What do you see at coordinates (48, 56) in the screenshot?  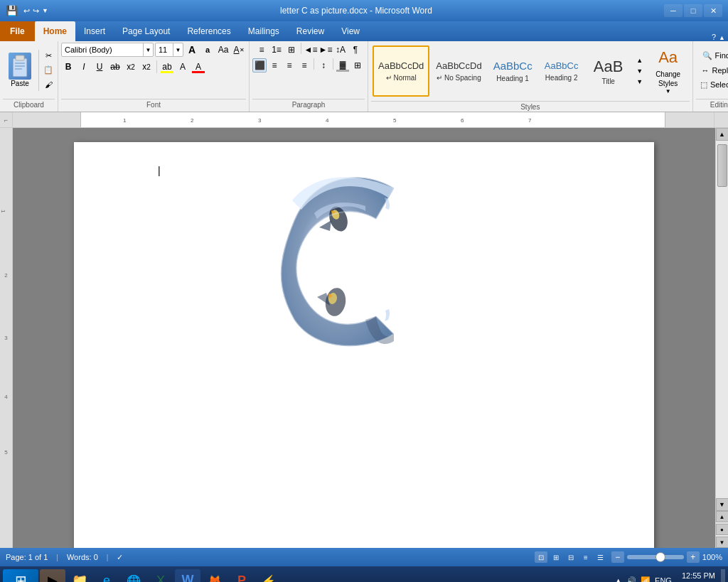 I see `cut-button: ✂` at bounding box center [48, 56].